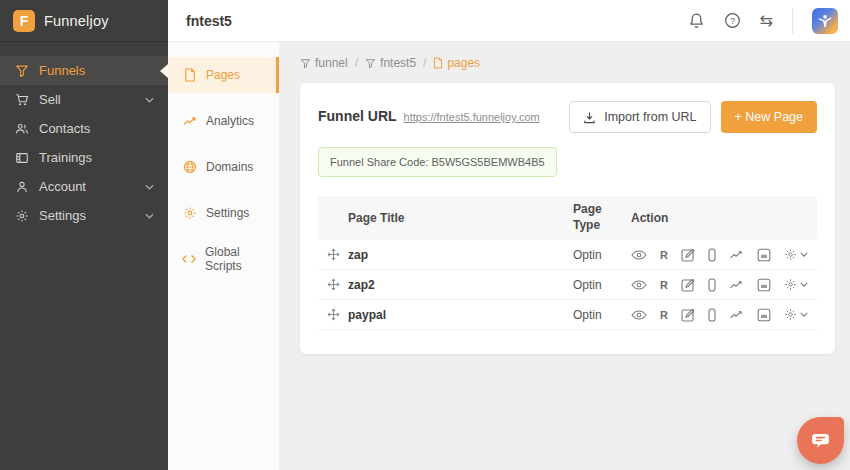 The image size is (850, 470). What do you see at coordinates (62, 216) in the screenshot?
I see `sidebar-item-label: Settings` at bounding box center [62, 216].